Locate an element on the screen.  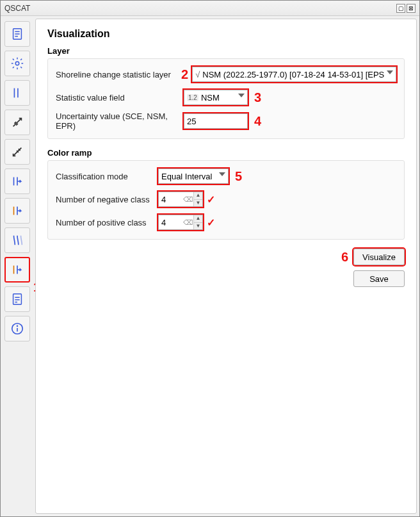
spin-pos-class: 4 ⌫ ▲▼ is located at coordinates (181, 222).